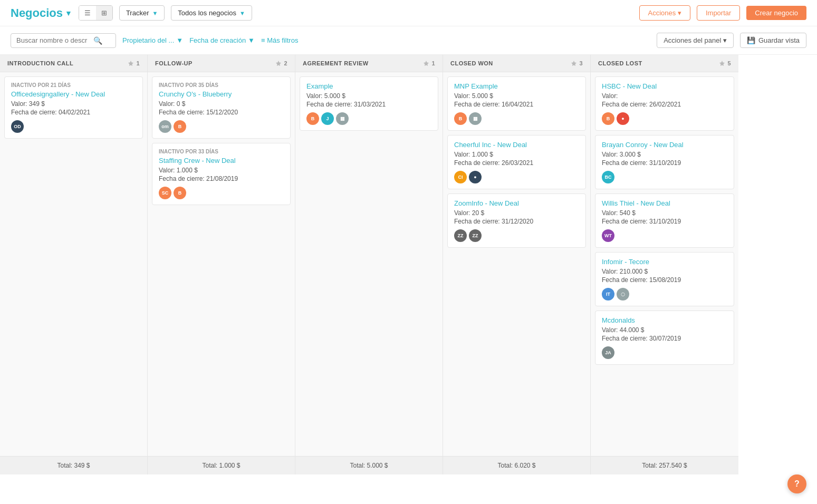 The height and width of the screenshot is (504, 817). Describe the element at coordinates (179, 40) in the screenshot. I see `propietario-chevron: ▼` at that location.